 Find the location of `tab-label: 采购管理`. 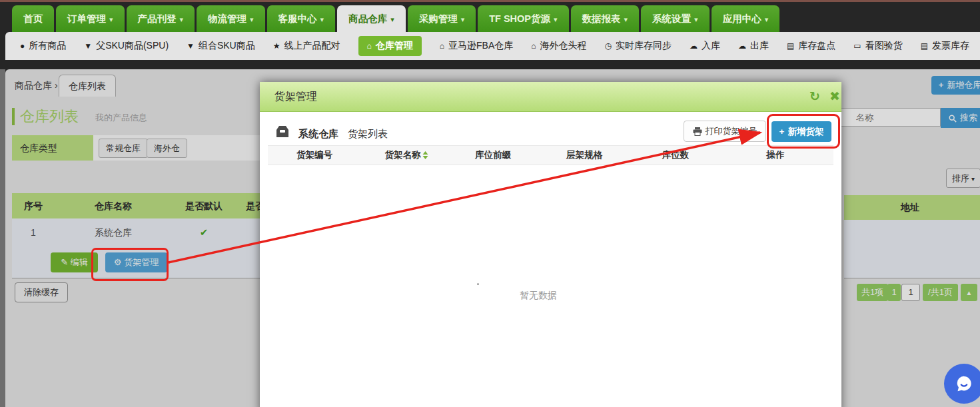

tab-label: 采购管理 is located at coordinates (438, 19).